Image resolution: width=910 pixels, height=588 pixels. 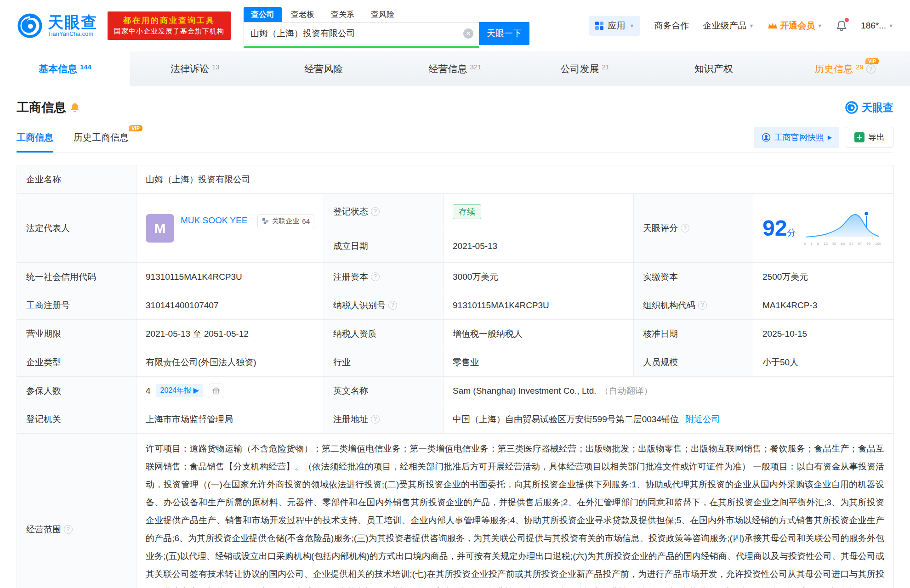 I want to click on apps-label: 应用, so click(x=617, y=26).